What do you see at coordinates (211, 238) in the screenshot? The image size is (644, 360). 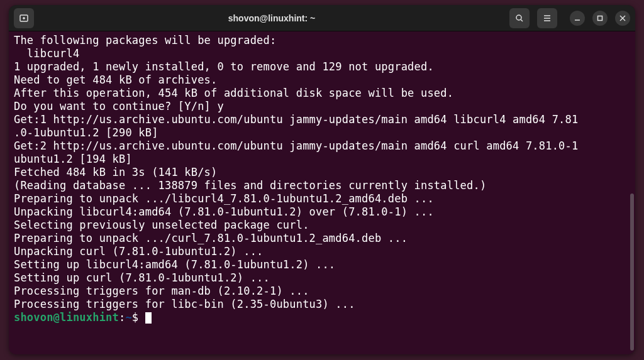 I see `output-line: Preparing to unpack .../curl_7.81.0-1ubu…` at bounding box center [211, 238].